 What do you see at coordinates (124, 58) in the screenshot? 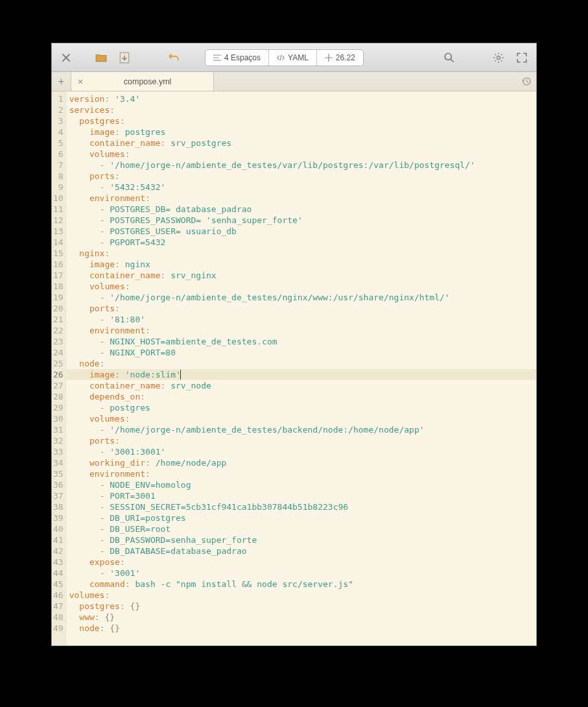
I see `save-button` at bounding box center [124, 58].